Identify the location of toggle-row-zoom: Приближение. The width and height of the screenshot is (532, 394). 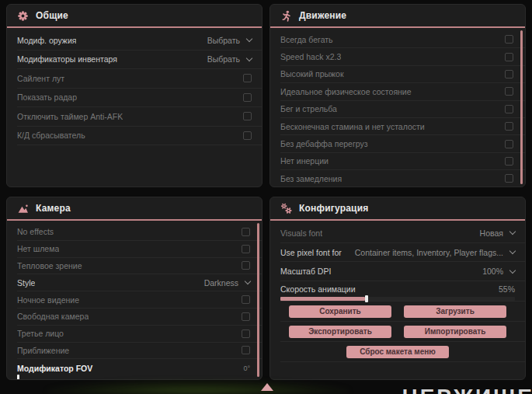
(140, 351).